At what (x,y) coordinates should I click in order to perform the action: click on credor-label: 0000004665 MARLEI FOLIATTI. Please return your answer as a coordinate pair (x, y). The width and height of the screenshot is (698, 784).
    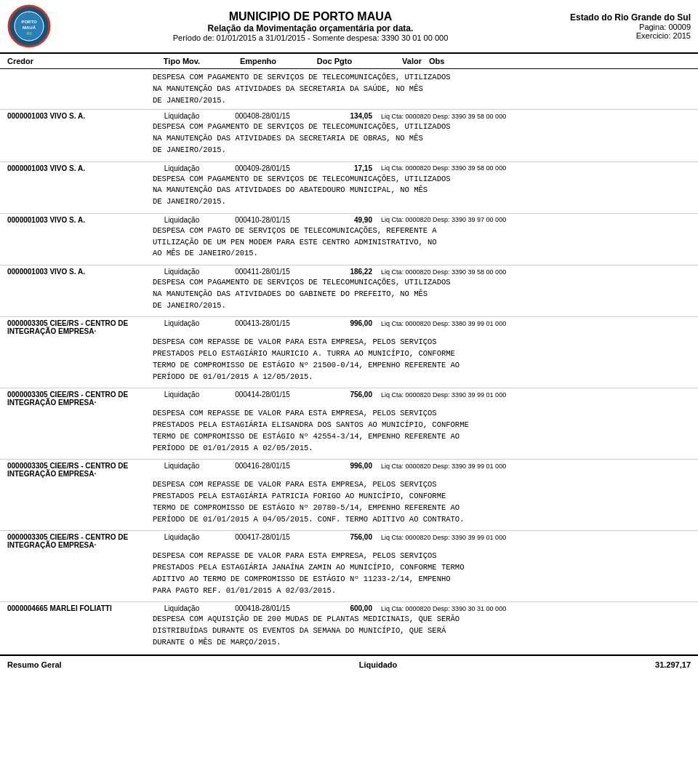
    Looking at the image, I should click on (80, 608).